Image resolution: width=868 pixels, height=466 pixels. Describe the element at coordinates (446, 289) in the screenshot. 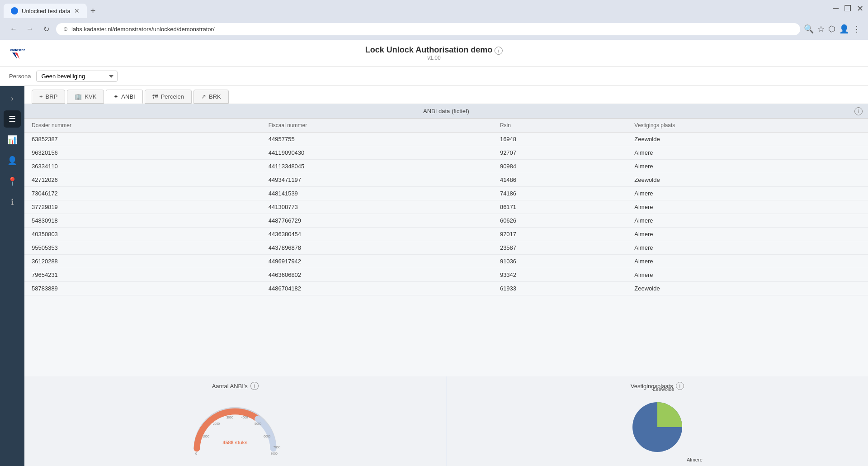

I see `table-row: 58783889448670418261933Zeewolde` at that location.